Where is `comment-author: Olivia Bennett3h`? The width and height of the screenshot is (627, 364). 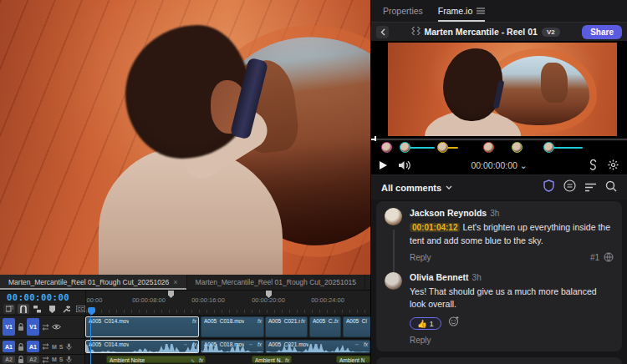 comment-author: Olivia Bennett3h is located at coordinates (512, 277).